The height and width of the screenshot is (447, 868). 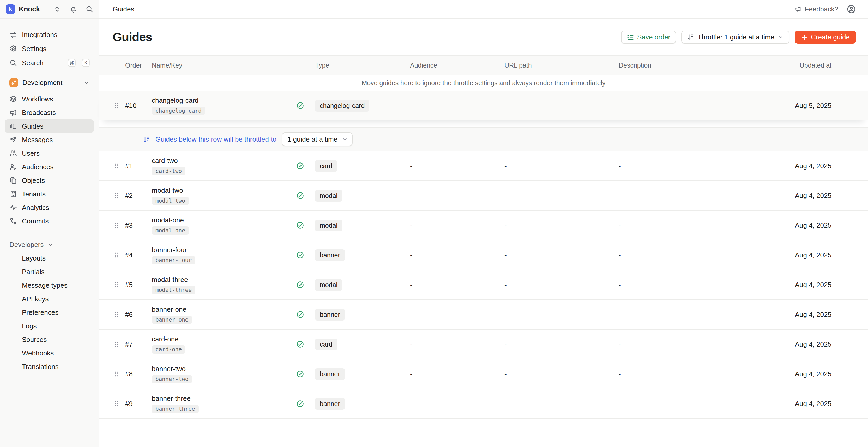 I want to click on guide-name: modal-two, so click(x=167, y=191).